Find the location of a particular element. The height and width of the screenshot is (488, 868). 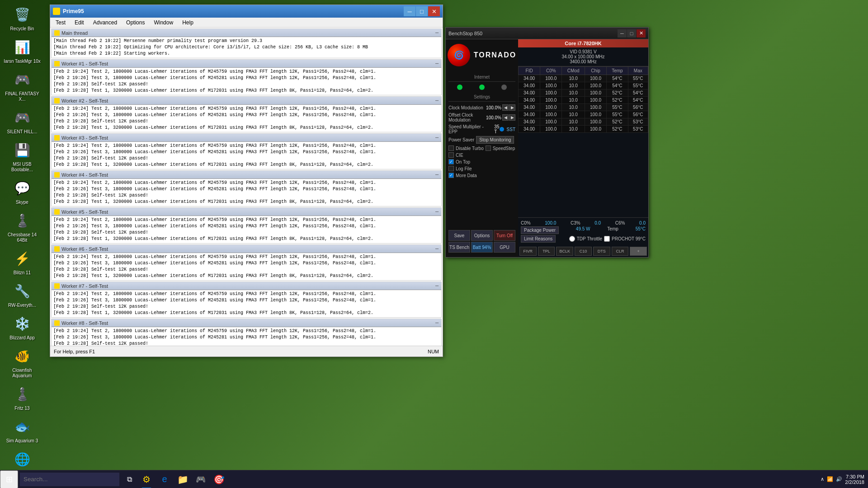

sidebar-item-rw: 🔧 RW-Everyth... is located at coordinates (22, 294).